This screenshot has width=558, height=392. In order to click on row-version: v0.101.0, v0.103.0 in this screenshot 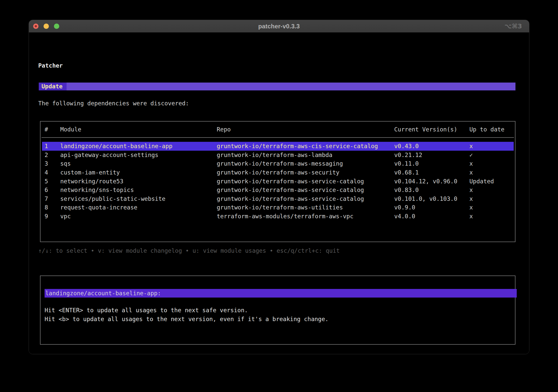, I will do `click(432, 199)`.